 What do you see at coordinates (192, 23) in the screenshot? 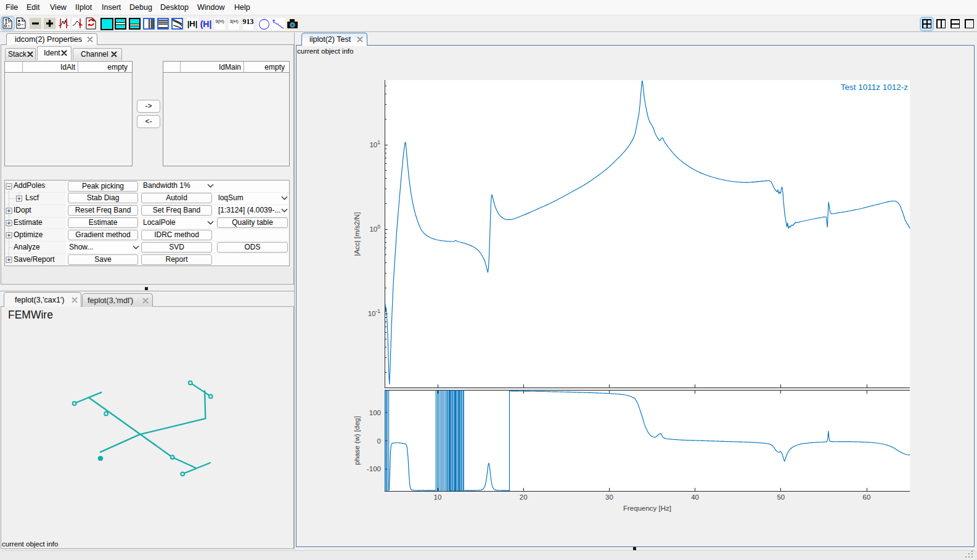
I see `svg-text: |H|` at bounding box center [192, 23].